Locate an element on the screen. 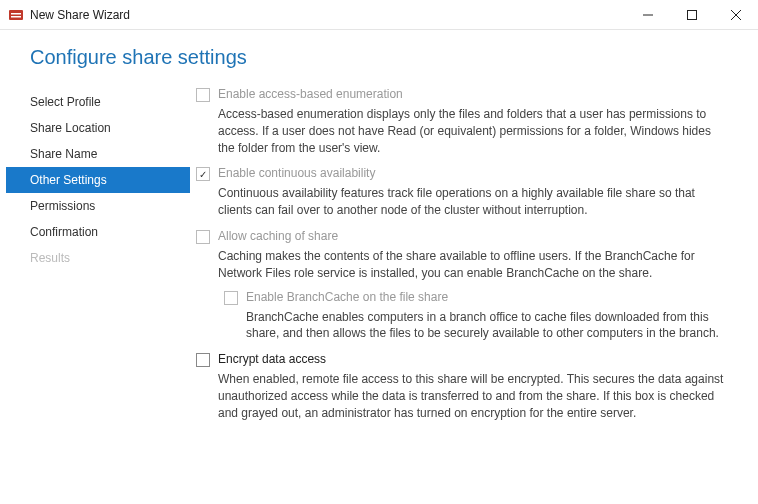 The image size is (758, 504). desc-ca: Continuous availability features track f… is located at coordinates (474, 202).